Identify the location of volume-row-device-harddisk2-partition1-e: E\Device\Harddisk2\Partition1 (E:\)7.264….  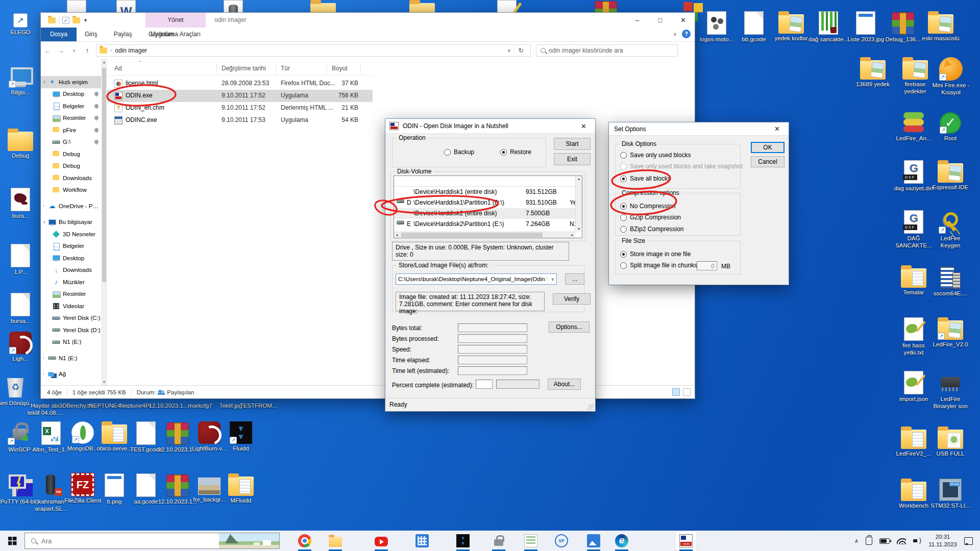
(488, 224).